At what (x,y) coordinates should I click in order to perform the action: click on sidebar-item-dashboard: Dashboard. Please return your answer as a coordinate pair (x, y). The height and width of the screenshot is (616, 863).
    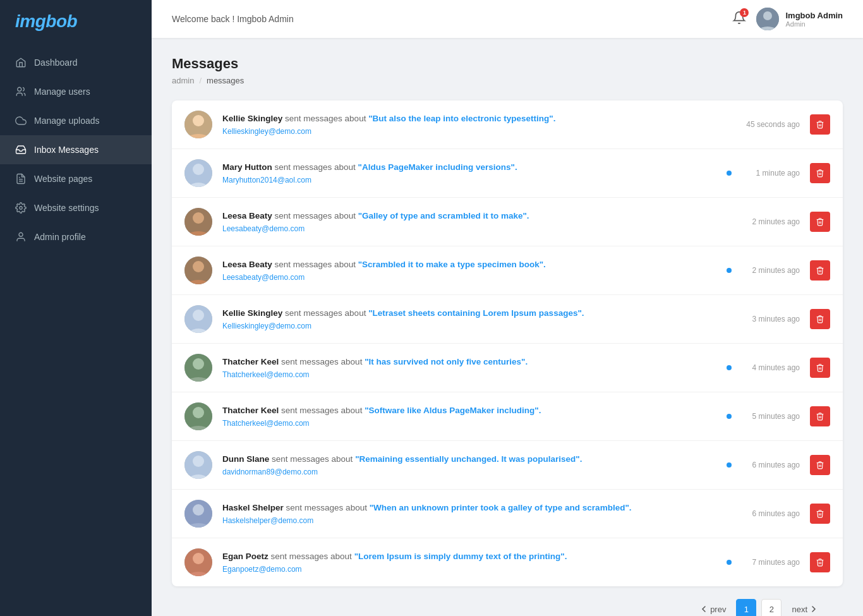
    Looking at the image, I should click on (76, 63).